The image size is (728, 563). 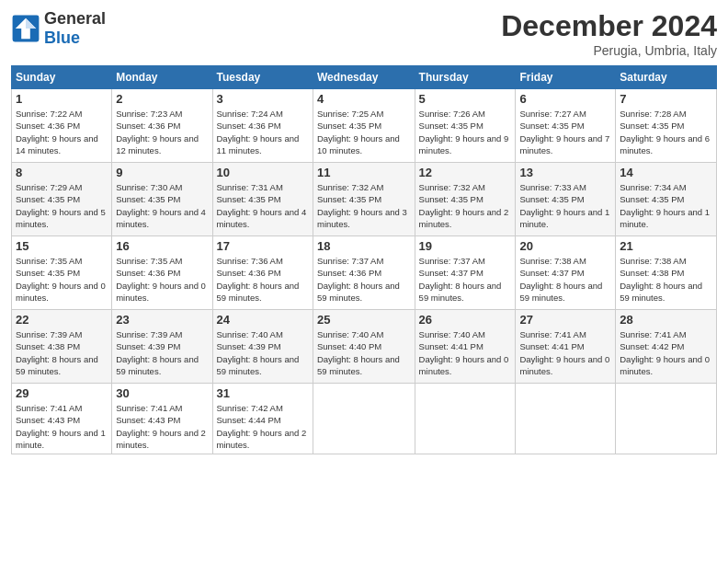 I want to click on location: Perugia, Umbria, Italy, so click(x=609, y=51).